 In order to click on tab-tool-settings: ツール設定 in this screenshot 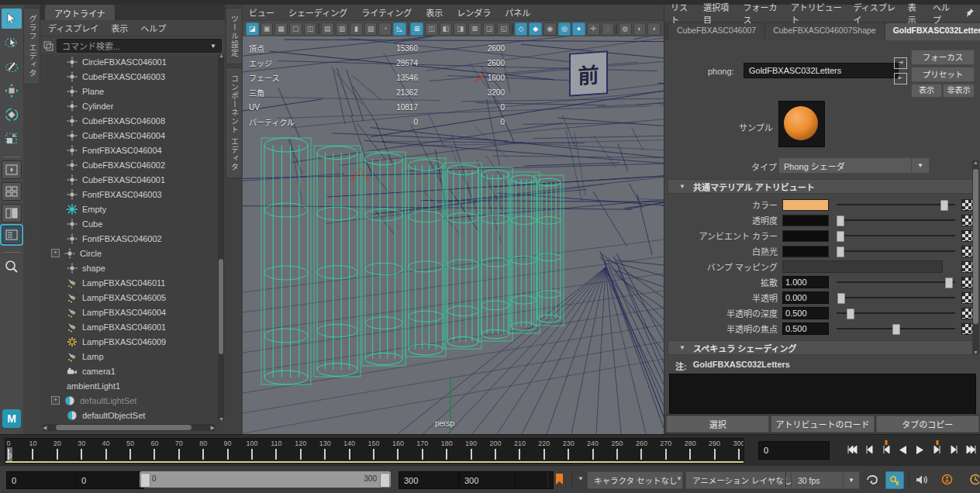, I will do `click(234, 36)`.